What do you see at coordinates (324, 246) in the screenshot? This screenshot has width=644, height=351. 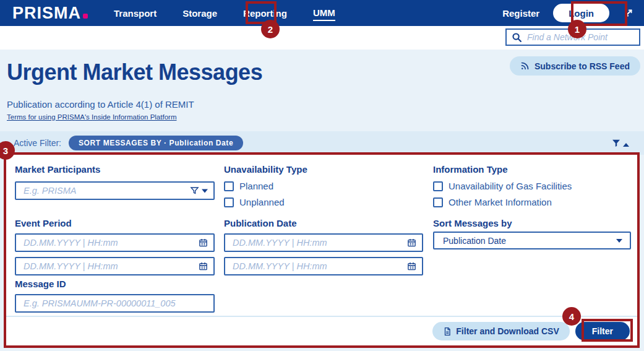 I see `field-publication-date: Publication Date` at bounding box center [324, 246].